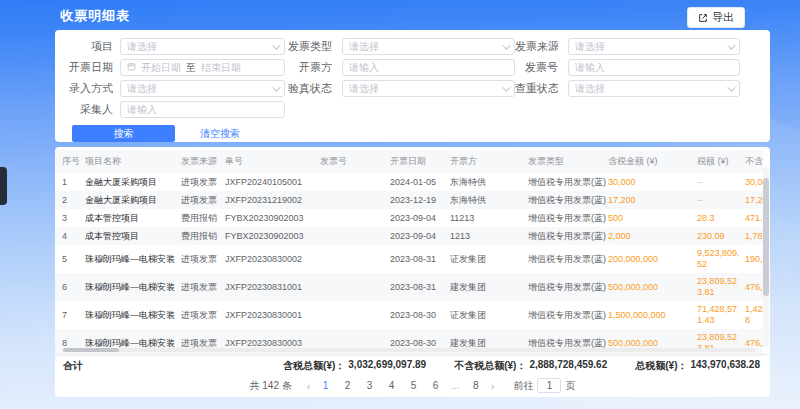 The image size is (800, 409). What do you see at coordinates (4, 186) in the screenshot?
I see `drawer-handle` at bounding box center [4, 186].